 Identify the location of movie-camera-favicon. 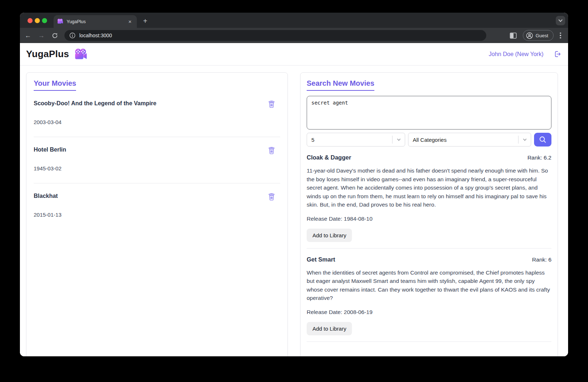
(60, 22).